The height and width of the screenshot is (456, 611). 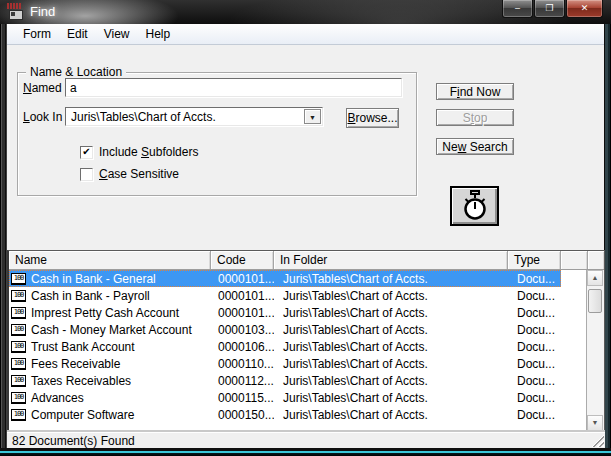 What do you see at coordinates (78, 34) in the screenshot?
I see `menu-edit: Edit` at bounding box center [78, 34].